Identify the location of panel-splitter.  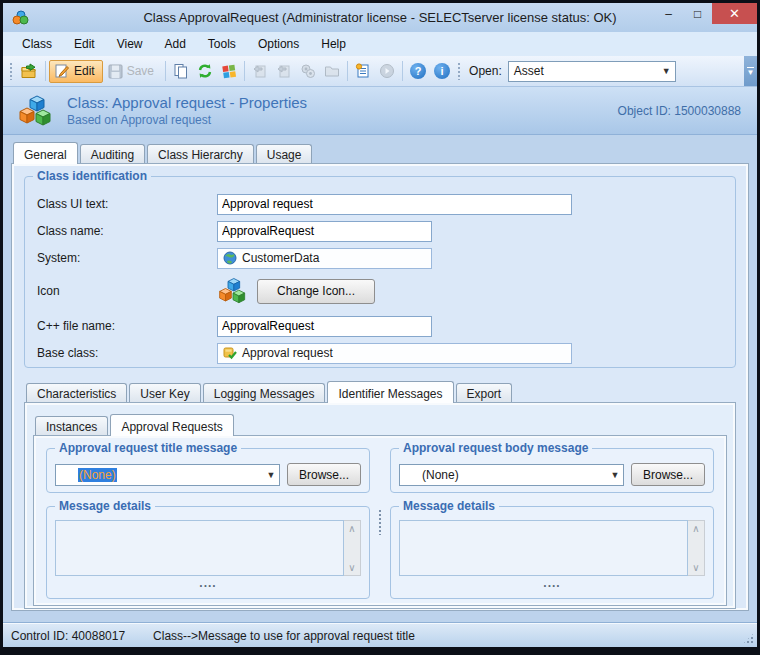
(380, 522).